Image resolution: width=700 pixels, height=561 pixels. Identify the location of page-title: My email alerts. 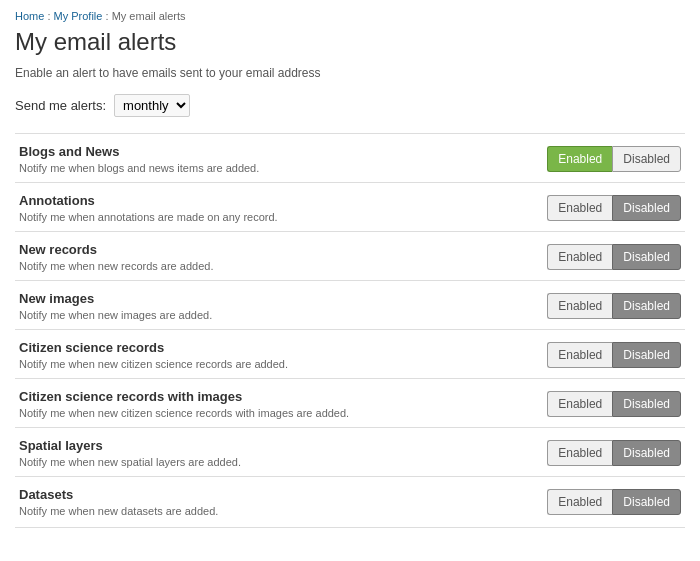
(350, 42).